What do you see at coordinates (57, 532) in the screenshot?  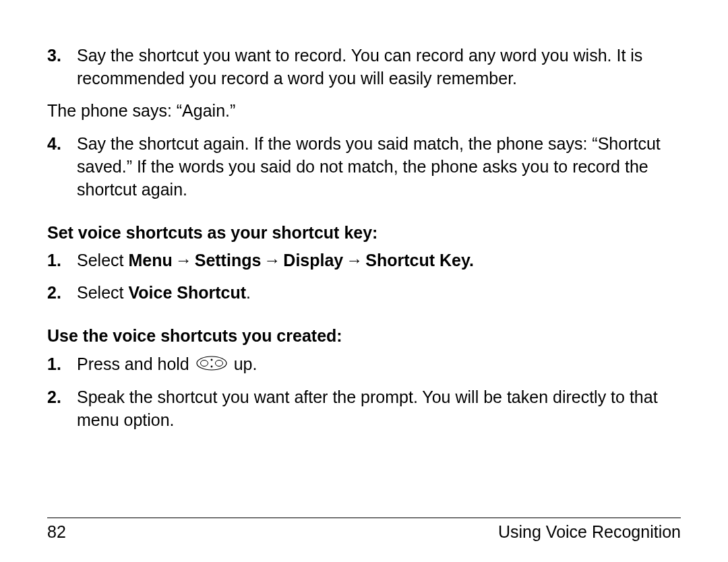 I see `page-number: 82` at bounding box center [57, 532].